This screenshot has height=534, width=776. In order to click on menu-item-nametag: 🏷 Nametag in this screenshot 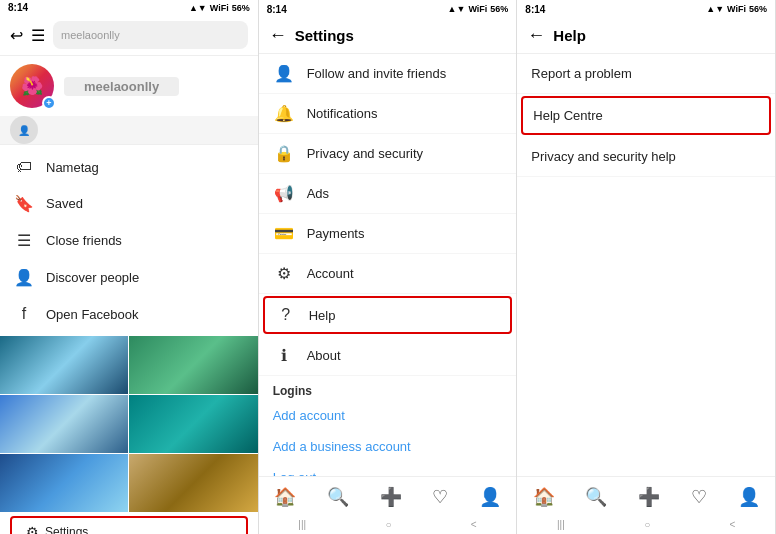, I will do `click(129, 167)`.